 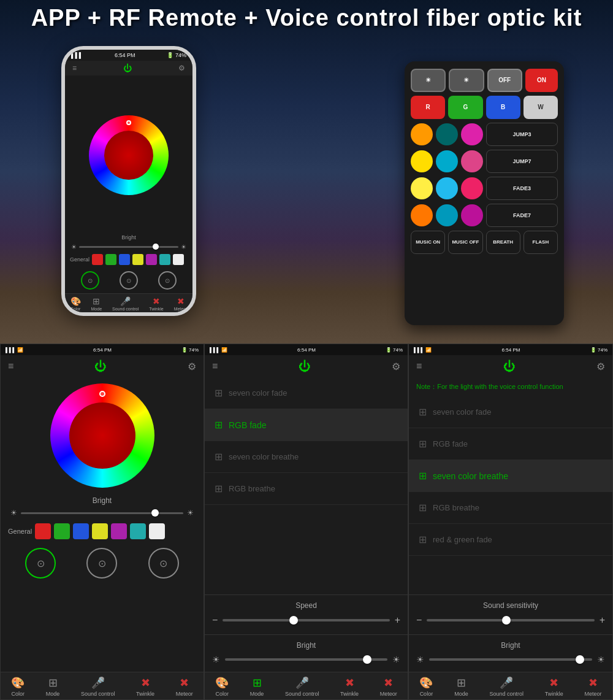 I want to click on brightness-slider: ☀ ☀, so click(x=129, y=247).